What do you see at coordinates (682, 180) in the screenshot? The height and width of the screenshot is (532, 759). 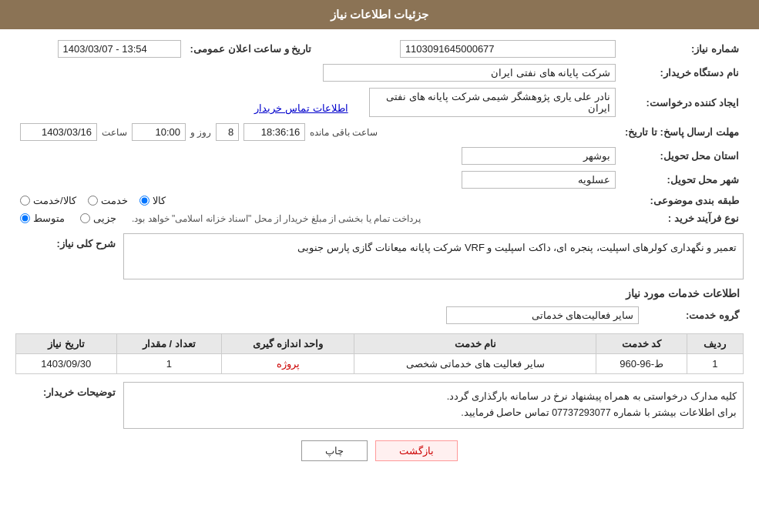 I see `city-label: شهر محل تحویل:` at bounding box center [682, 180].